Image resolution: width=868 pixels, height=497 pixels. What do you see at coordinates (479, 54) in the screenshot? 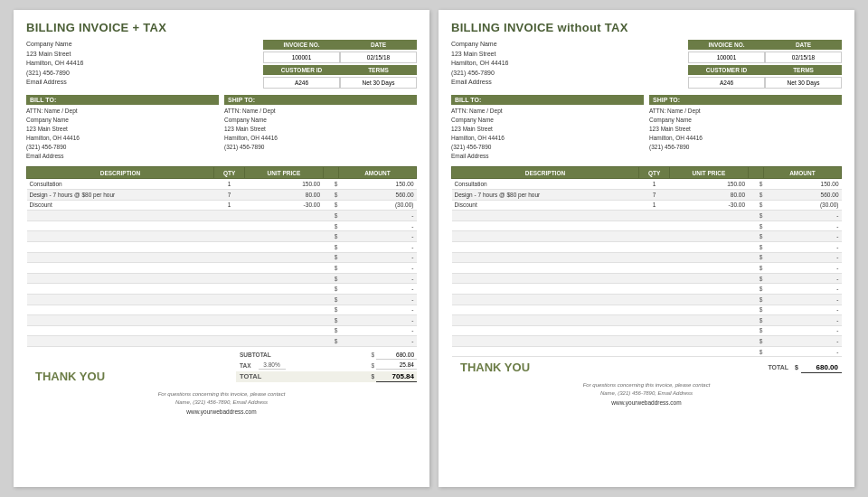
I see `company-address-2: 123 Main Street` at bounding box center [479, 54].